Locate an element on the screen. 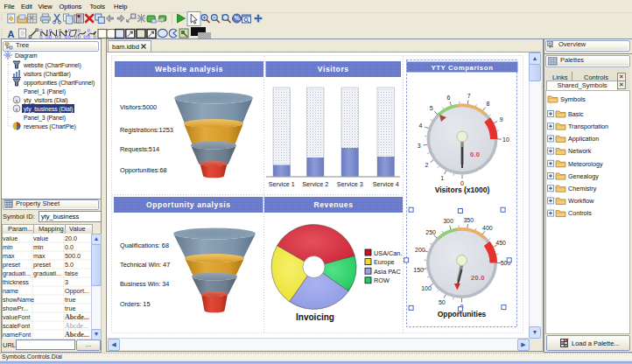 The width and height of the screenshot is (632, 364). svg-text: thickness is located at coordinates (16, 282).